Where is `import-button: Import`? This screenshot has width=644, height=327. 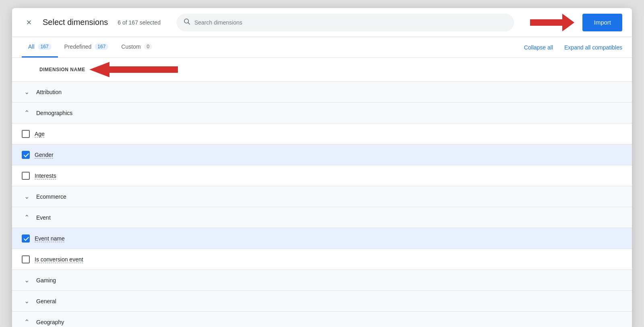 import-button: Import is located at coordinates (602, 23).